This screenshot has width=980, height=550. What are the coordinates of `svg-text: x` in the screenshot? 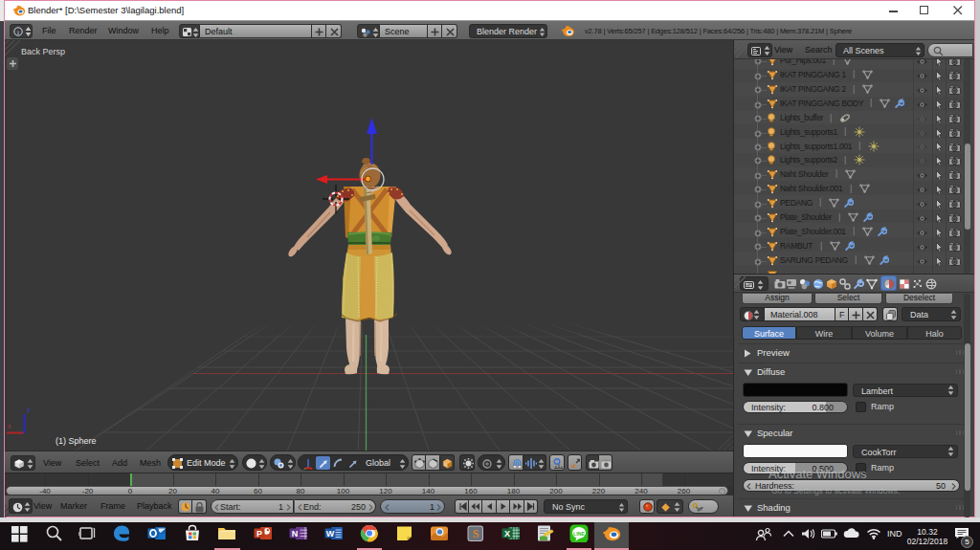 It's located at (10, 427).